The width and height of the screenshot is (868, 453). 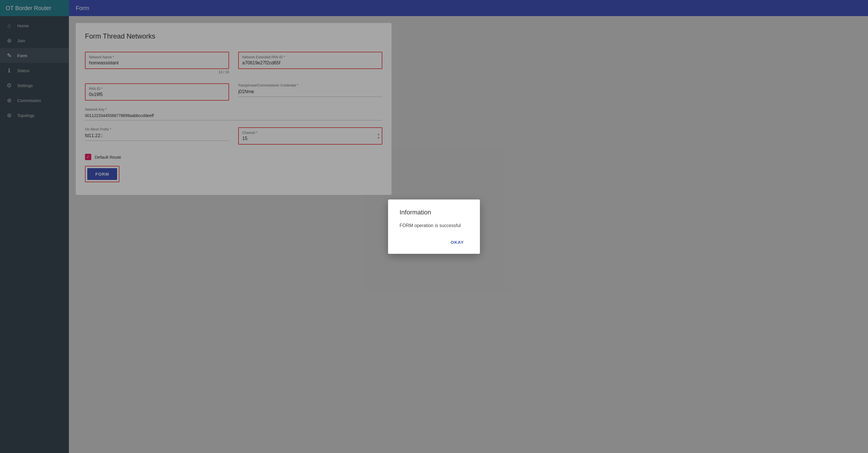 I want to click on modal-okay-button: OKAY, so click(x=457, y=242).